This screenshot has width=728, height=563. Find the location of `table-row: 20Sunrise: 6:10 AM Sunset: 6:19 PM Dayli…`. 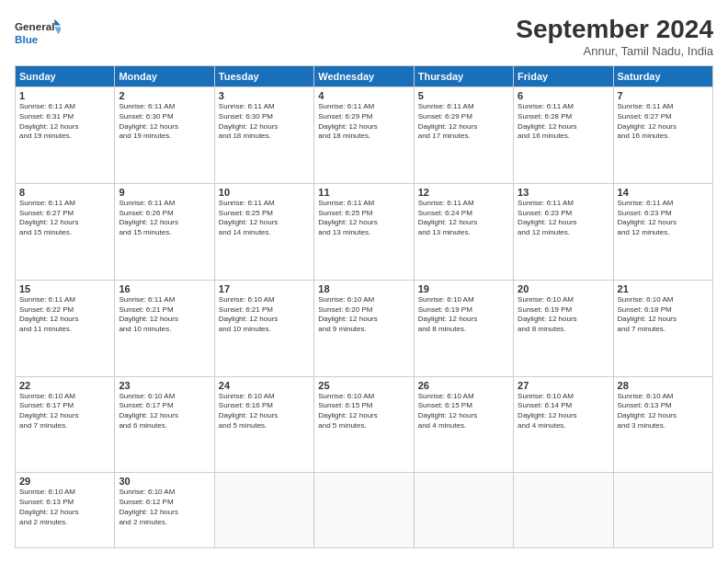

table-row: 20Sunrise: 6:10 AM Sunset: 6:19 PM Dayli… is located at coordinates (563, 327).